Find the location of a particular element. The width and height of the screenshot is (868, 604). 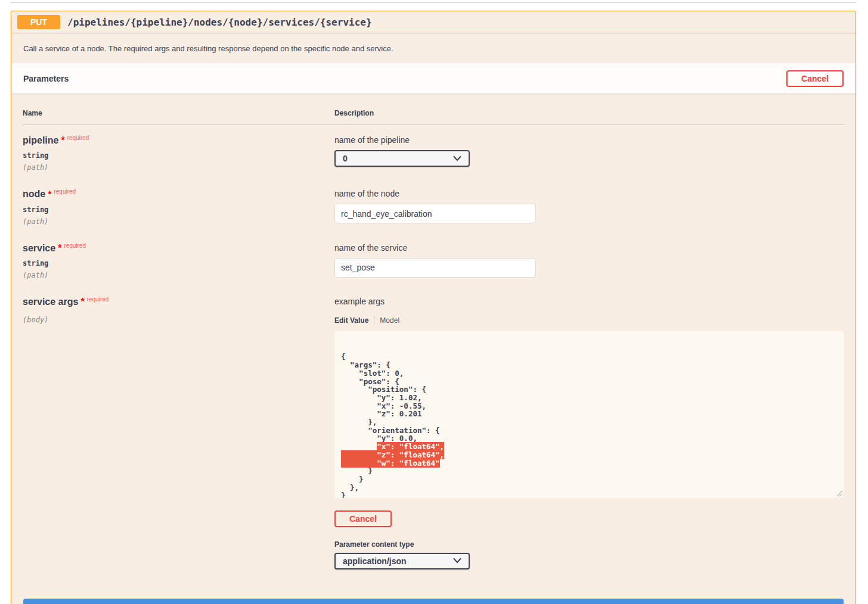

pipeline-select-value: 0 is located at coordinates (345, 158).